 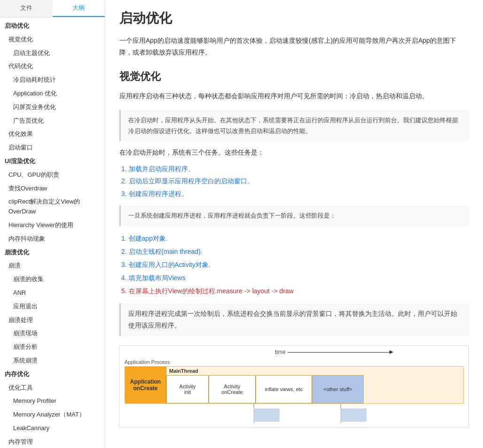 I want to click on timeline-header: time, so click(x=294, y=351).